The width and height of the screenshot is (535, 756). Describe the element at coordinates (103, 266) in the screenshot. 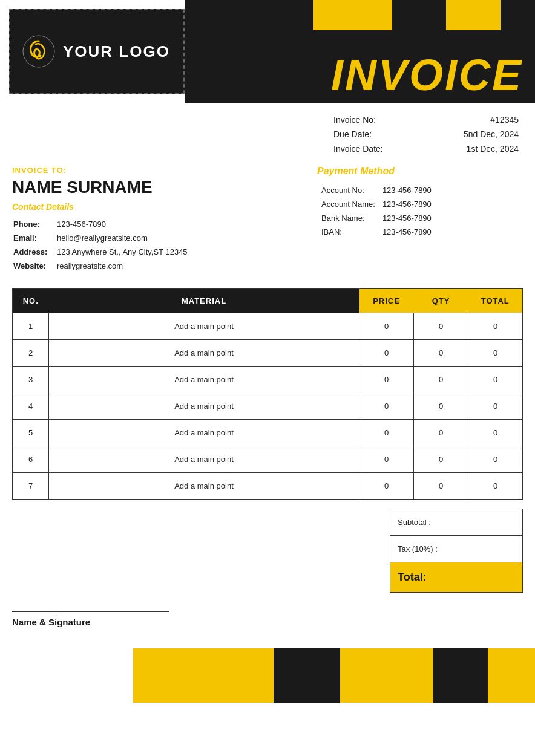

I see `website-row: Website: reallygreatsite.com` at that location.